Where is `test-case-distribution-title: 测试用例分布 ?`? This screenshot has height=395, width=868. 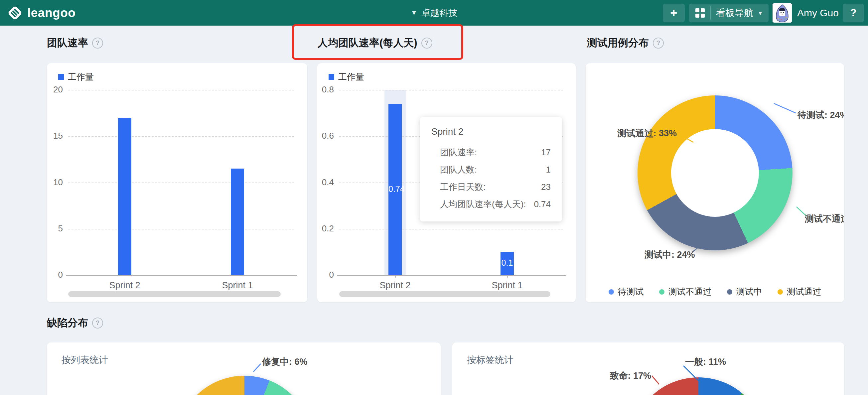
test-case-distribution-title: 测试用例分布 ? is located at coordinates (625, 43).